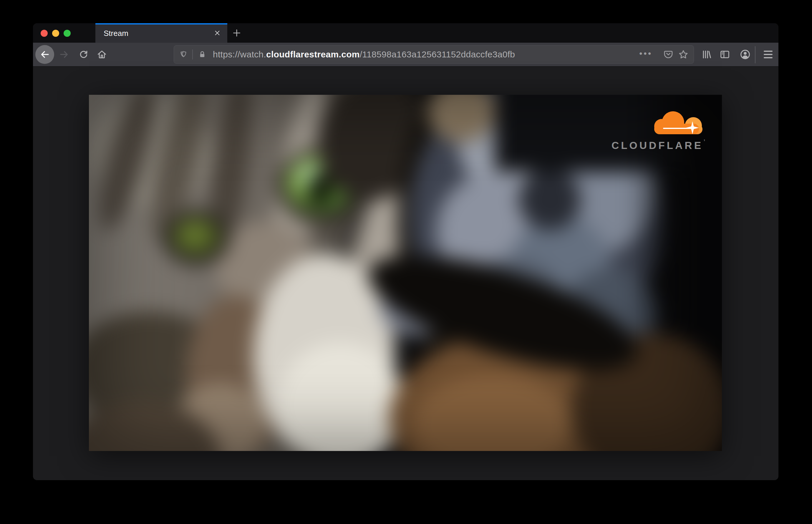 The height and width of the screenshot is (524, 812). Describe the element at coordinates (183, 54) in the screenshot. I see `tracking-protection-shield-icon` at that location.